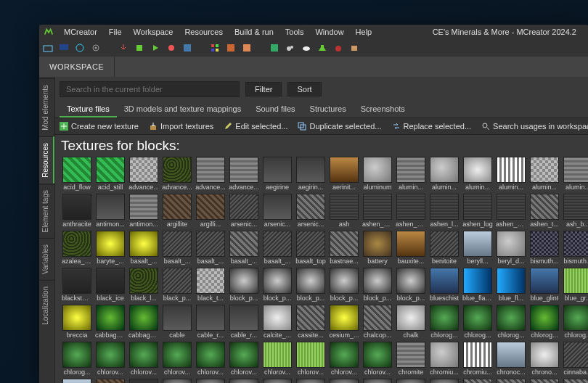 This screenshot has height=383, width=588. I want to click on texture-cell: chrono..., so click(544, 360).